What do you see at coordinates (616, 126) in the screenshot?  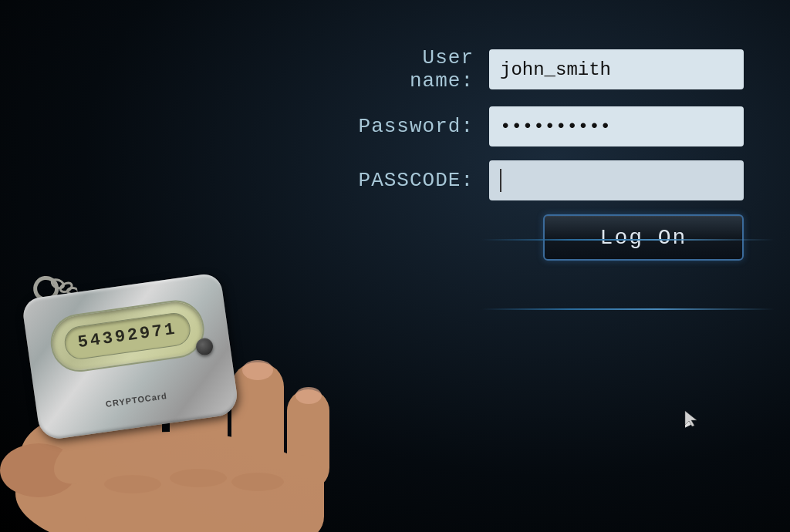 I see `password-input` at bounding box center [616, 126].